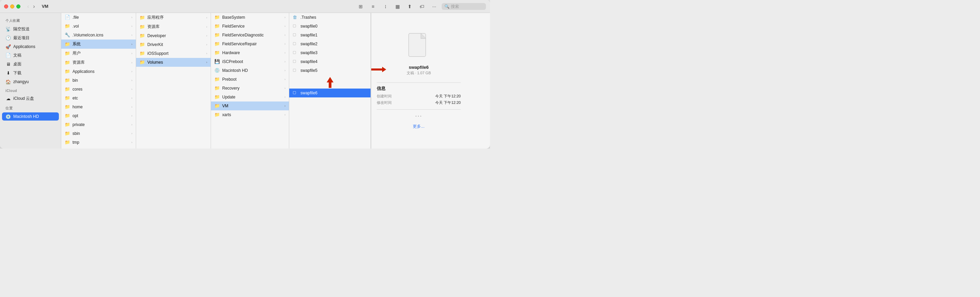  Describe the element at coordinates (30, 64) in the screenshot. I see `sidebar-item-desktop: 🖥 桌面` at that location.